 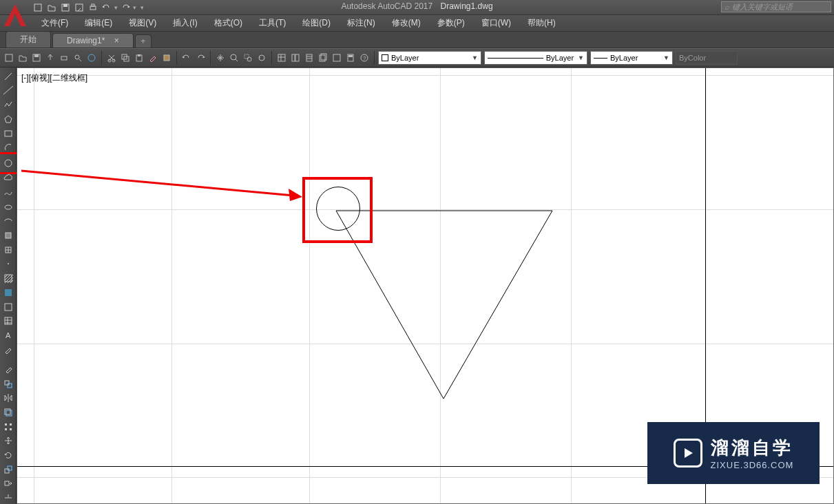 What do you see at coordinates (153, 58) in the screenshot?
I see `tb-matchprops-icon` at bounding box center [153, 58].